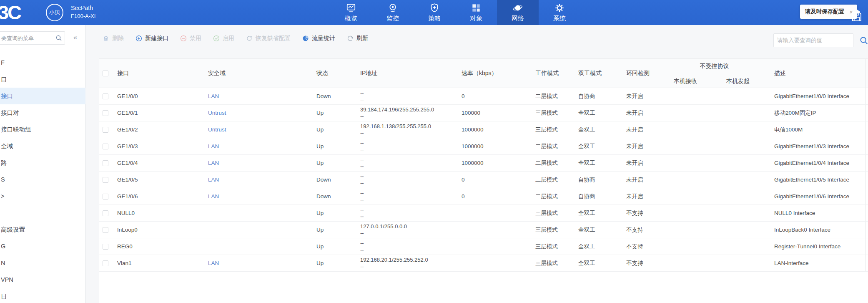 This screenshot has height=303, width=868. I want to click on cell-zone: Untrust, so click(259, 129).